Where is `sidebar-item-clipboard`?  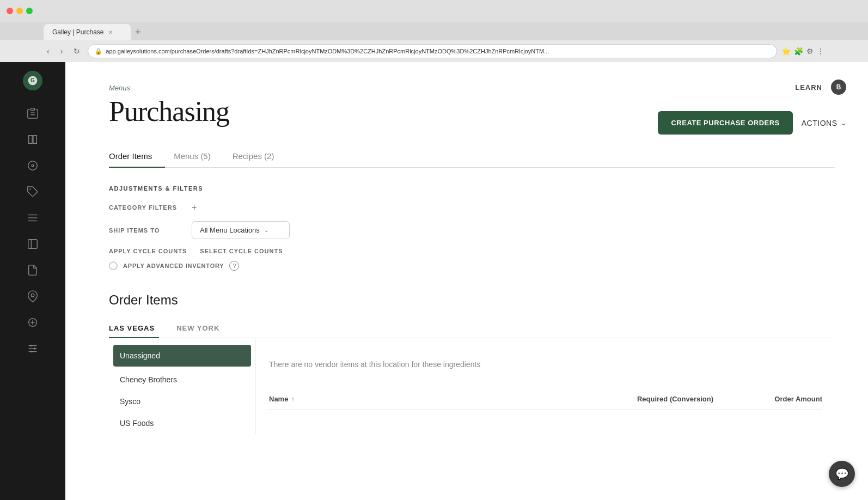
sidebar-item-clipboard is located at coordinates (33, 113).